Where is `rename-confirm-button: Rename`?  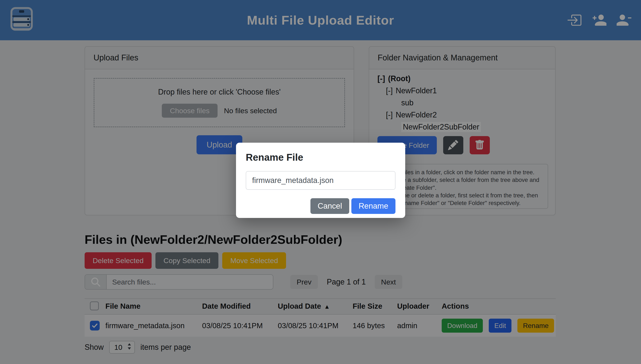 rename-confirm-button: Rename is located at coordinates (374, 206).